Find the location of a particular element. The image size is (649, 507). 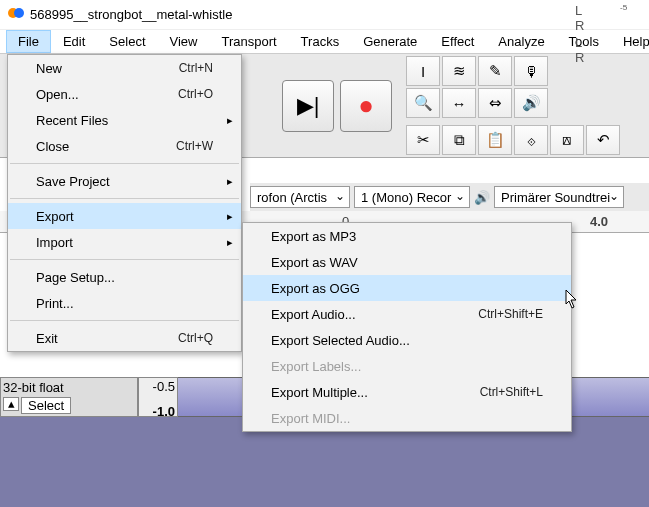

menu-item-new: NewCtrl+N is located at coordinates (124, 68).